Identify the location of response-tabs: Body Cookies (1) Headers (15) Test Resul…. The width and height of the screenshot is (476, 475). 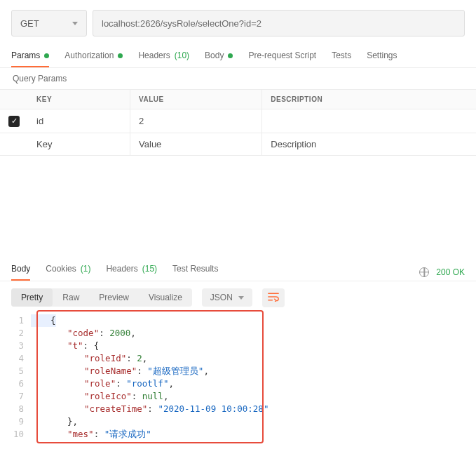
(115, 272).